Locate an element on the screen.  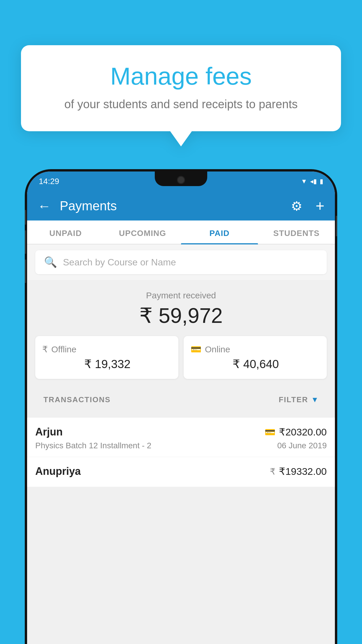
offline-card: ₹ Offline ₹ 19,332 is located at coordinates (107, 358).